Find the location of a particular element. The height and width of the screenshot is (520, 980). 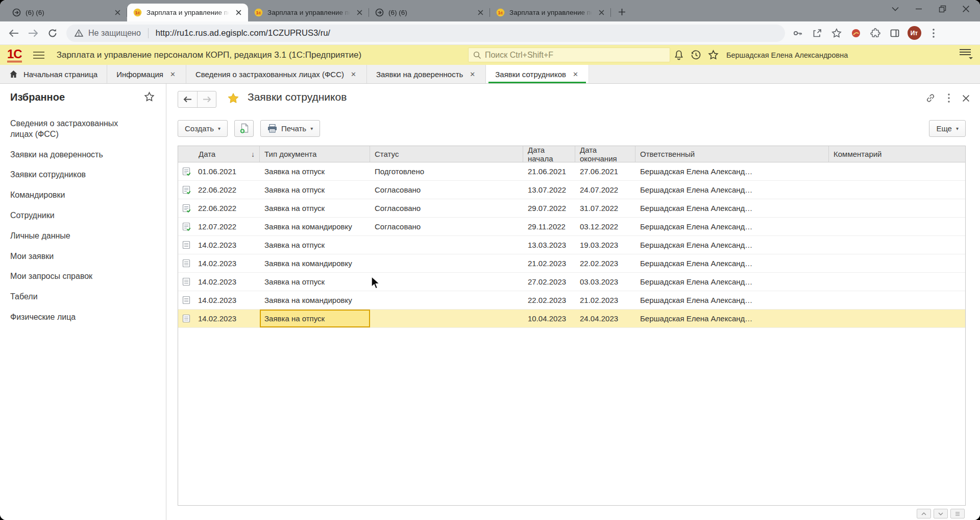

cell-date-end: 21.02.2023 is located at coordinates (605, 300).